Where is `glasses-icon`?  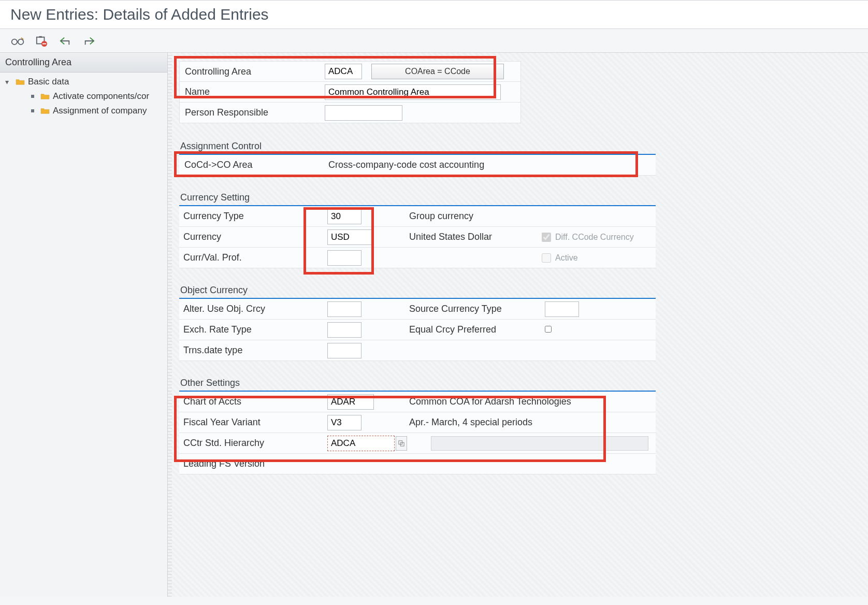
glasses-icon is located at coordinates (18, 41).